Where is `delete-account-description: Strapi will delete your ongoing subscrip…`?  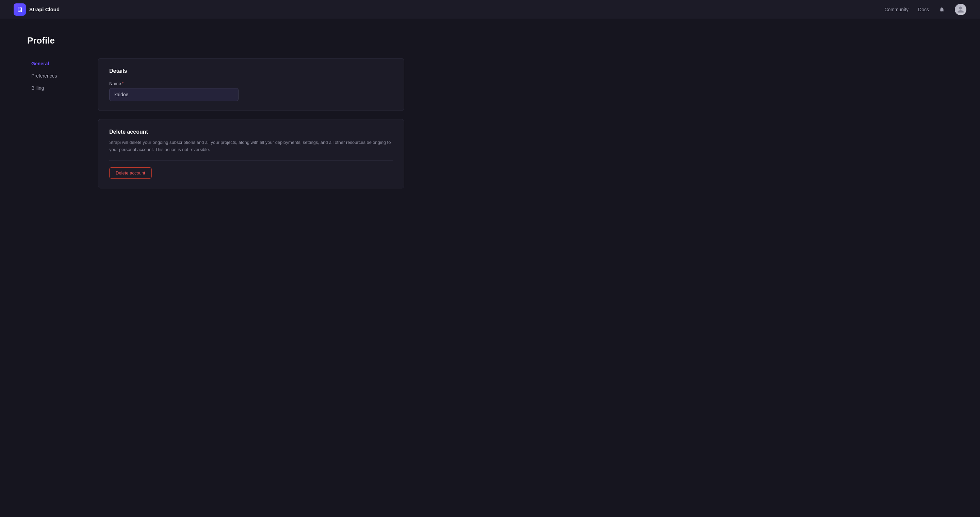 delete-account-description: Strapi will delete your ongoing subscrip… is located at coordinates (251, 146).